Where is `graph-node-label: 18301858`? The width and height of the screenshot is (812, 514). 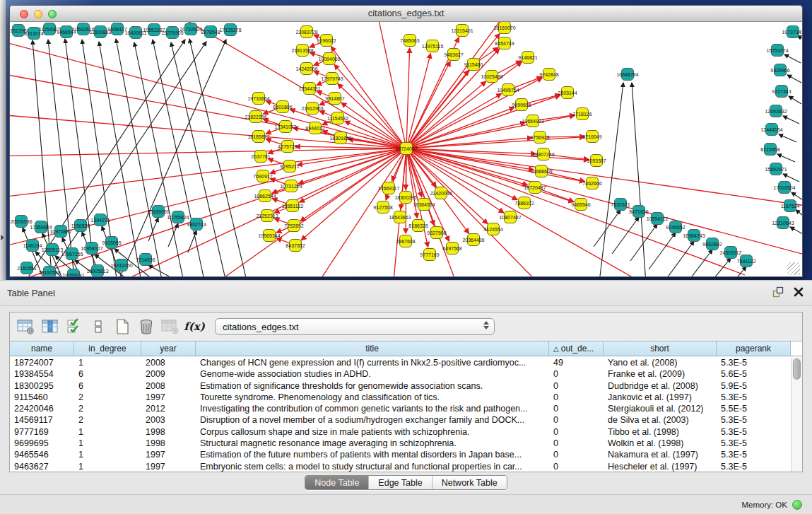 graph-node-label: 18301858 is located at coordinates (341, 139).